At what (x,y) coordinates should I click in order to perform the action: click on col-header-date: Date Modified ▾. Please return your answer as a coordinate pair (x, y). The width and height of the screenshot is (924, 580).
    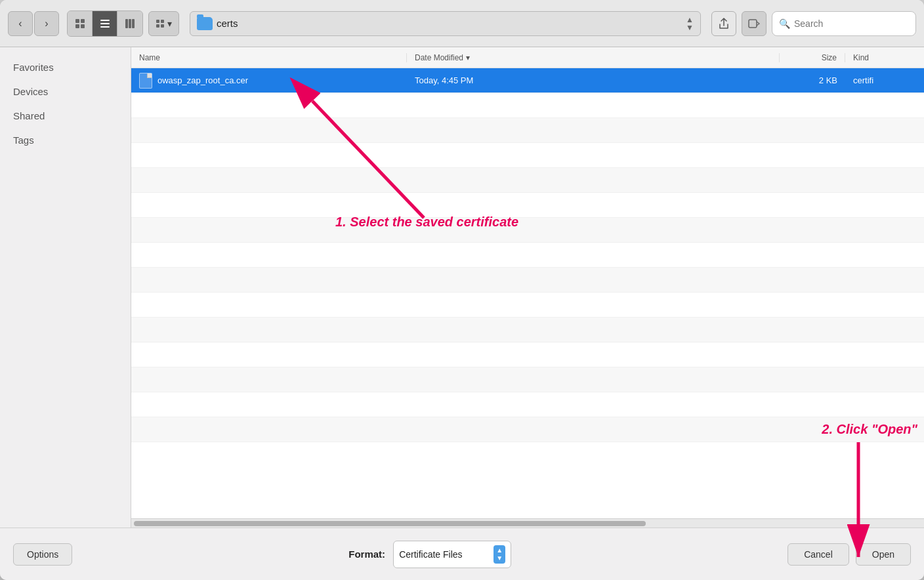
    Looking at the image, I should click on (593, 58).